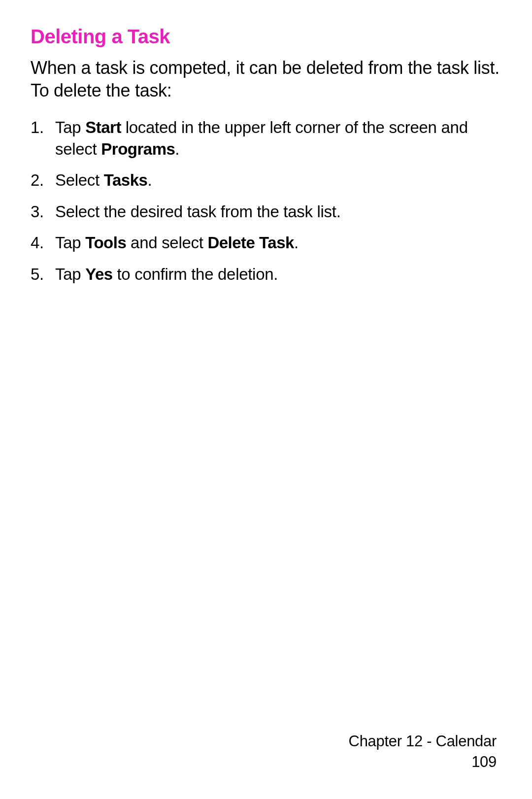 This screenshot has width=532, height=799. What do you see at coordinates (105, 242) in the screenshot?
I see `step-bold: Tools` at bounding box center [105, 242].